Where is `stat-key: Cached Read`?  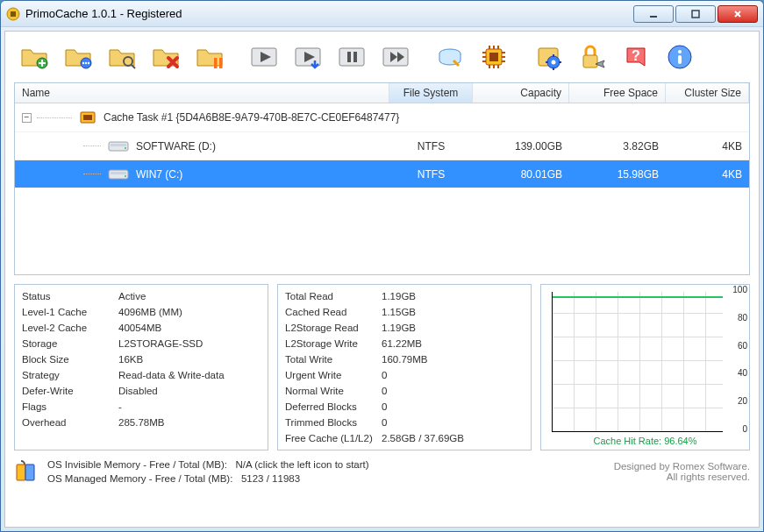
stat-key: Cached Read is located at coordinates (333, 312).